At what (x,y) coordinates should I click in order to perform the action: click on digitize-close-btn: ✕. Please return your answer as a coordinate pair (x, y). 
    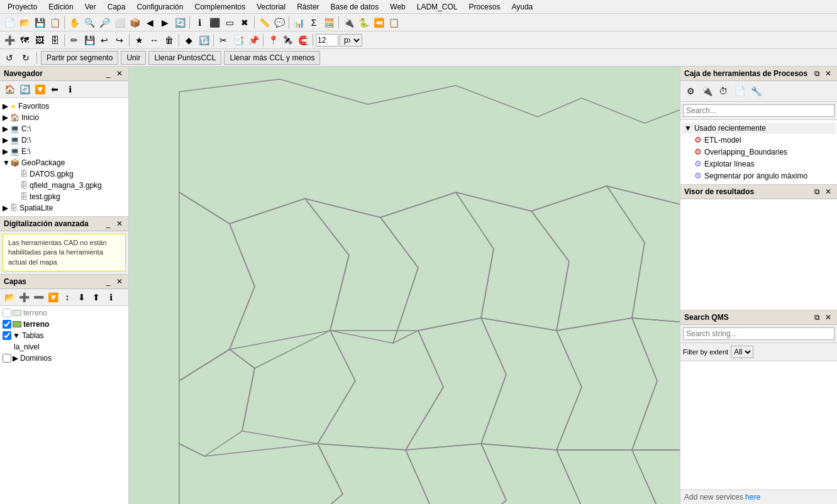
    Looking at the image, I should click on (119, 224).